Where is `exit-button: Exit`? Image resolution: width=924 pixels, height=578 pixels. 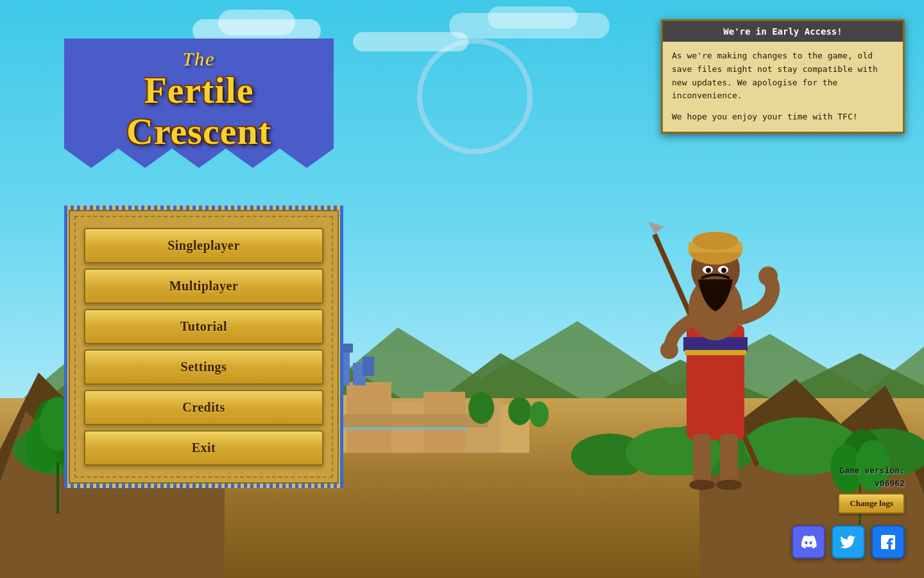 exit-button: Exit is located at coordinates (204, 448).